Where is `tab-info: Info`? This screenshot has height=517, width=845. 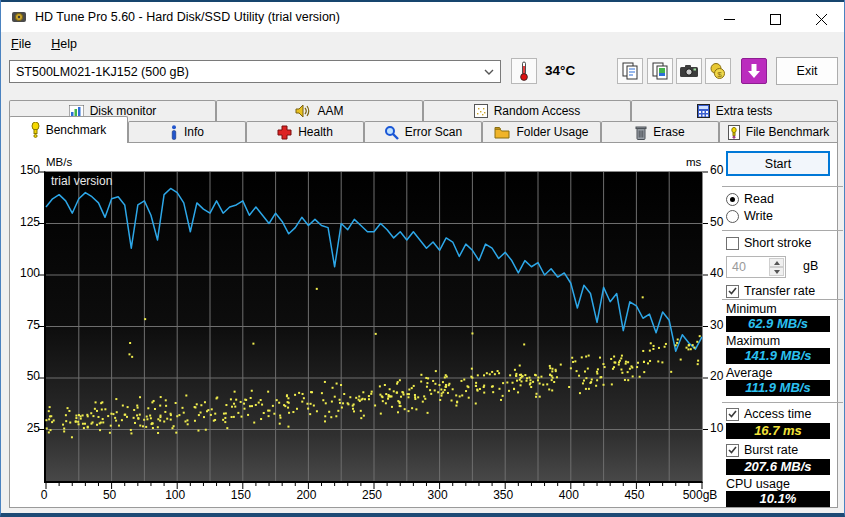 tab-info: Info is located at coordinates (187, 132).